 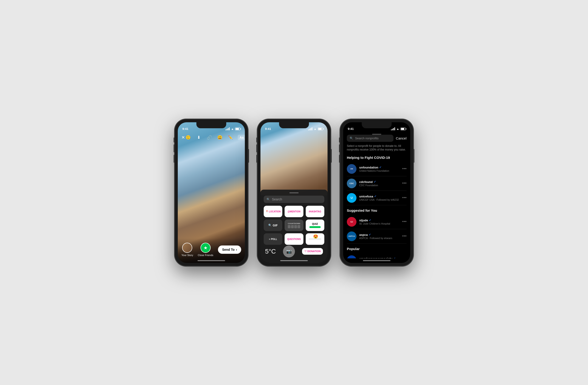 What do you see at coordinates (294, 212) in the screenshot?
I see `sticker-mention-label: @MENTION` at bounding box center [294, 212].